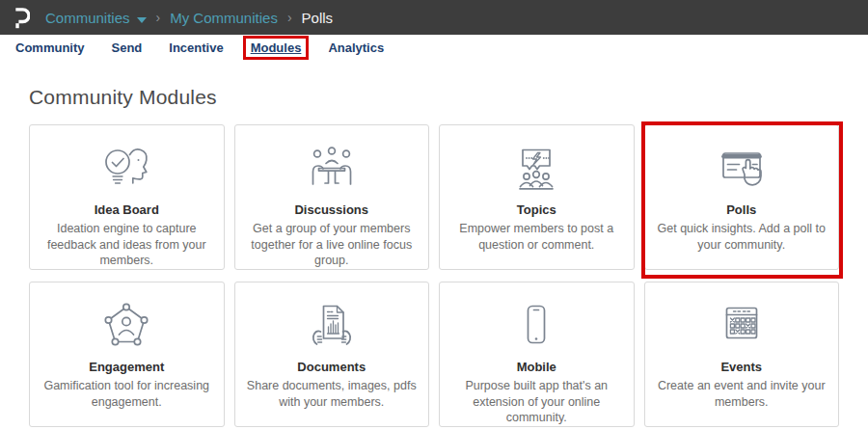 This screenshot has height=430, width=868. Describe the element at coordinates (356, 48) in the screenshot. I see `tab-analytics: Analytics` at that location.